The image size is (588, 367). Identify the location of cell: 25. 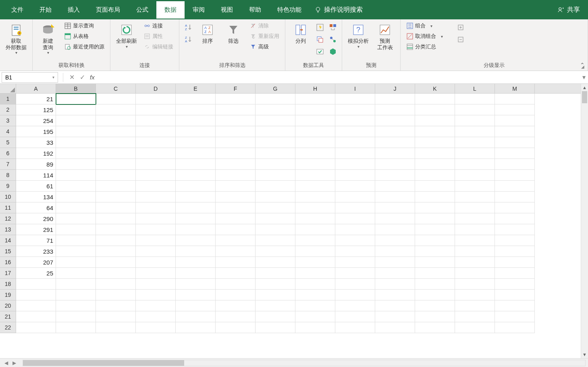
(36, 273).